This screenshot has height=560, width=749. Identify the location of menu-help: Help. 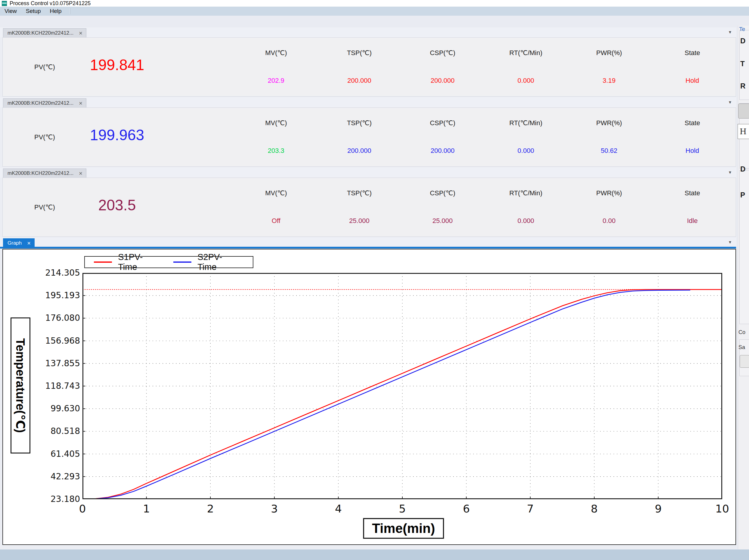
(56, 11).